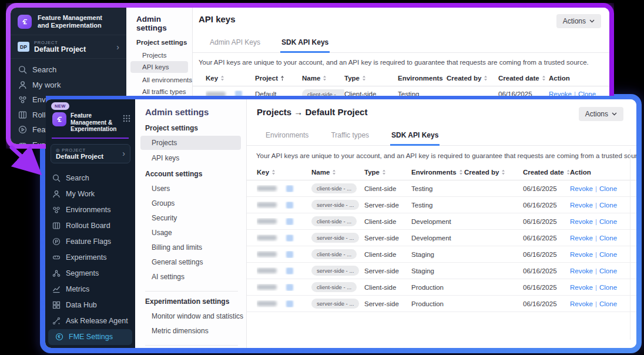 This screenshot has width=644, height=355. I want to click on chevron-right-icon: ›, so click(123, 153).